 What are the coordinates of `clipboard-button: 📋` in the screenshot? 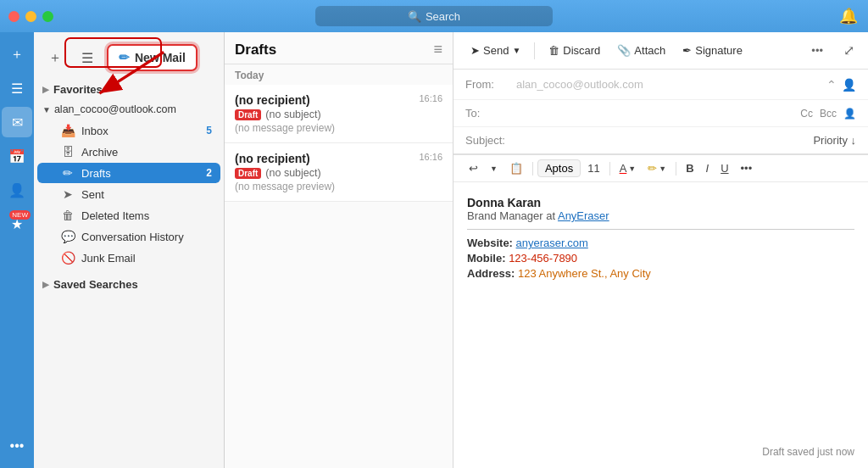 It's located at (516, 168).